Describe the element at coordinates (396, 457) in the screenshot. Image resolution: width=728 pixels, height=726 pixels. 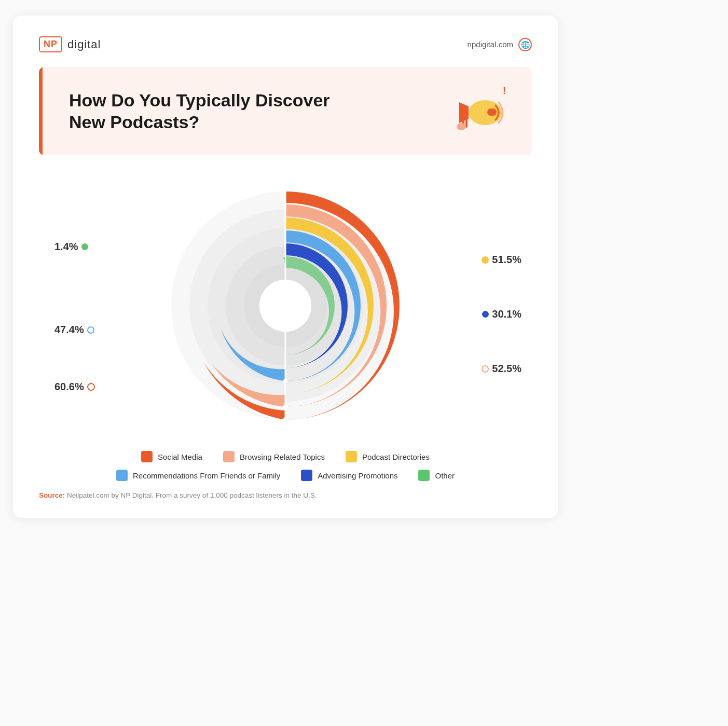
I see `legend-label-directories: Podcast Directories` at that location.